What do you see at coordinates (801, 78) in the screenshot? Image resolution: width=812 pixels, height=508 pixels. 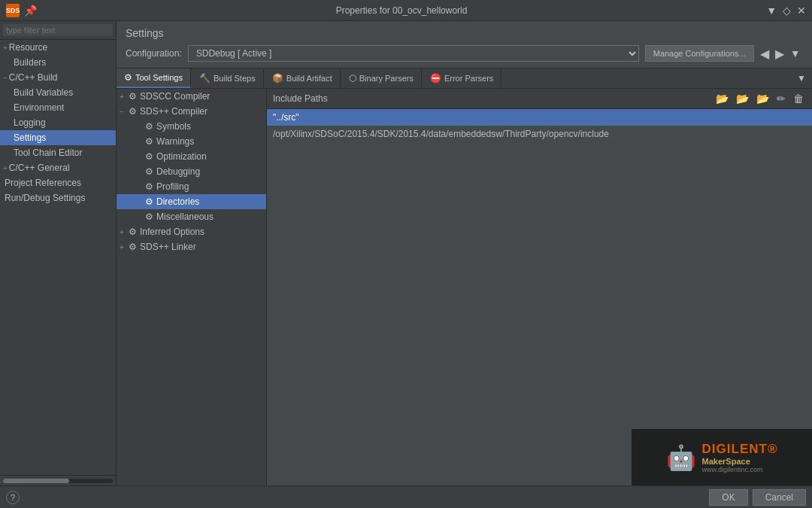 I see `tabs-menu-button: ▼` at bounding box center [801, 78].